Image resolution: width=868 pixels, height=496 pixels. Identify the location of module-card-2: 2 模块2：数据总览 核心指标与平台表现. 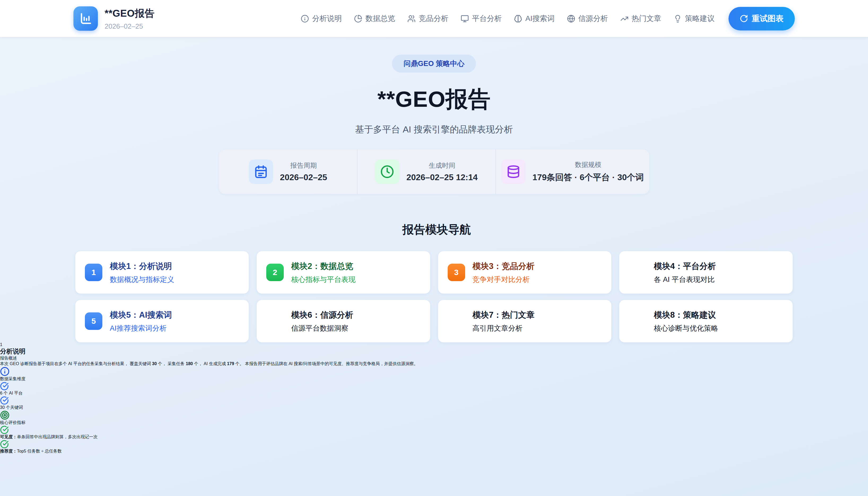
(344, 273).